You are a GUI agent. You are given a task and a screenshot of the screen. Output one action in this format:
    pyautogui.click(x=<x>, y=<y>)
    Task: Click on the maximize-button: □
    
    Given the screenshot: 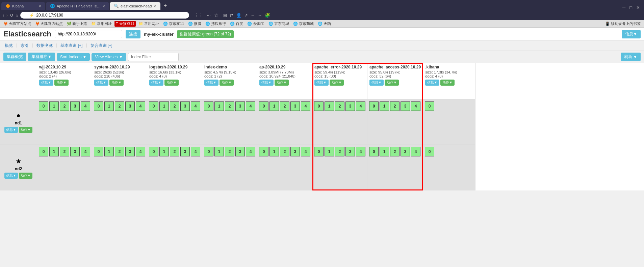 What is the action you would take?
    pyautogui.click(x=631, y=7)
    